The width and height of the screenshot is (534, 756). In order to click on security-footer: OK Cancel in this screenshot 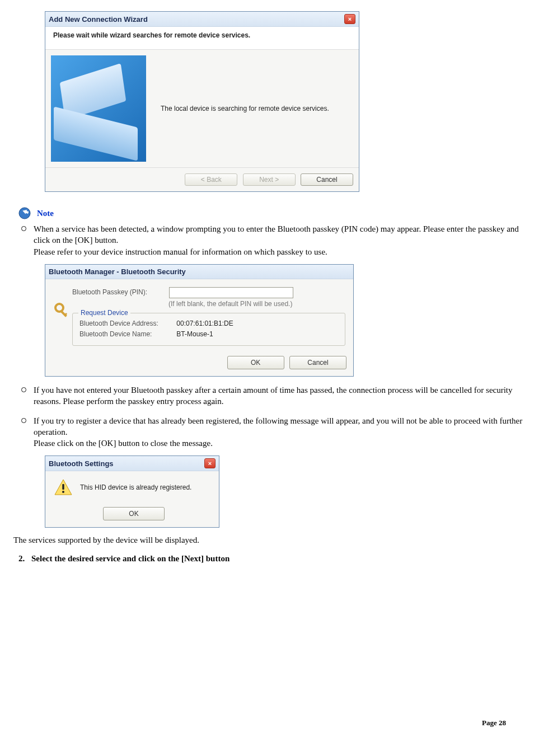, I will do `click(199, 364)`.